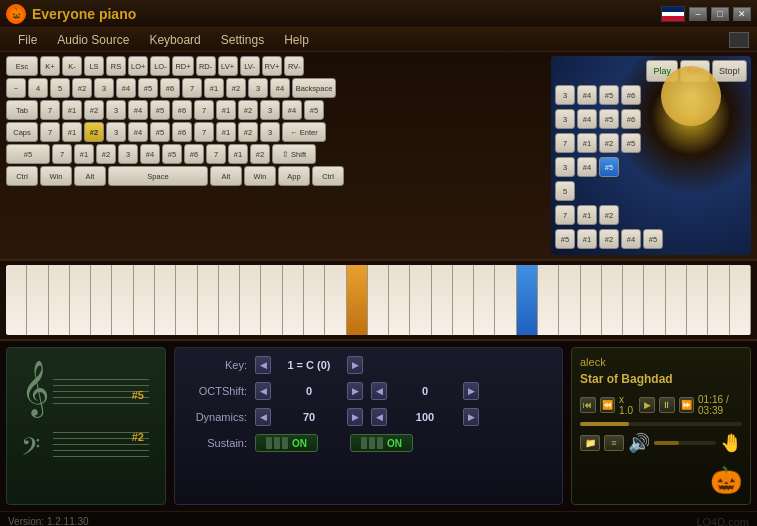  What do you see at coordinates (186, 300) in the screenshot?
I see `piano-key-d2` at bounding box center [186, 300].